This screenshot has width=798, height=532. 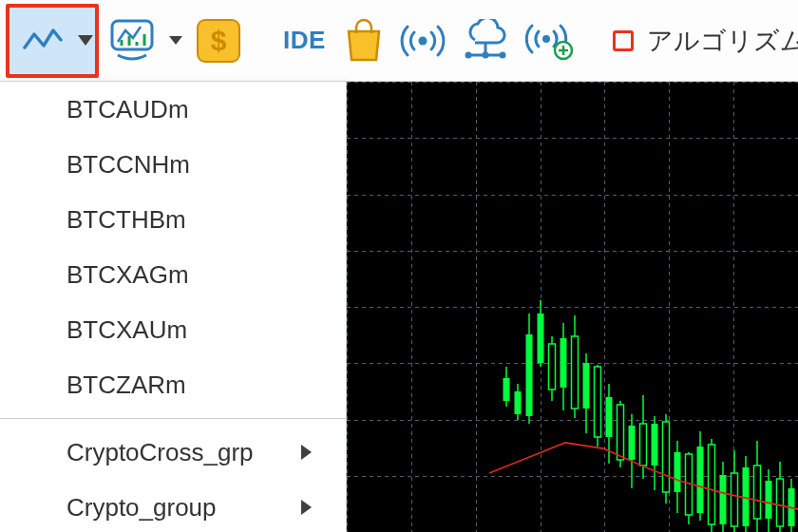 What do you see at coordinates (549, 41) in the screenshot?
I see `add-signal-button` at bounding box center [549, 41].